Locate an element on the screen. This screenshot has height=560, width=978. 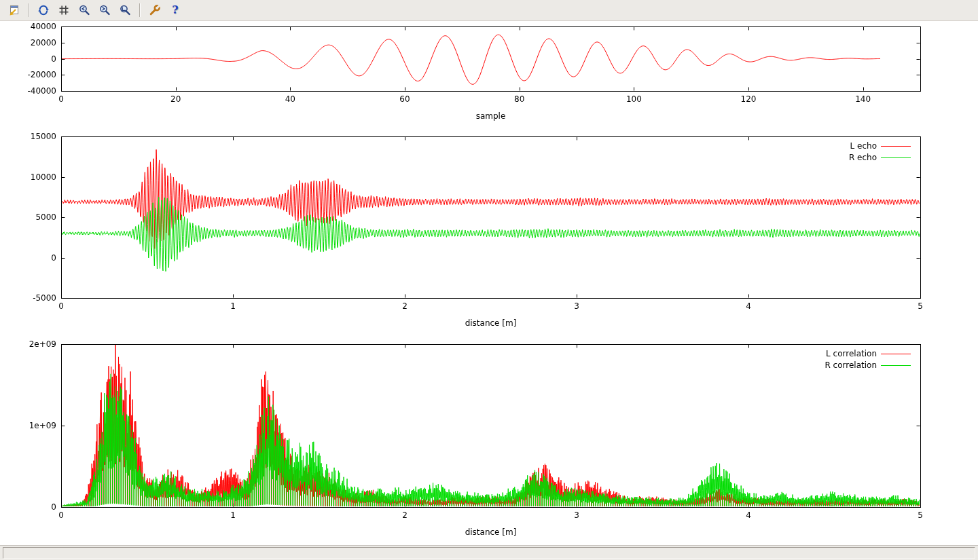
refresh-icon is located at coordinates (43, 10).